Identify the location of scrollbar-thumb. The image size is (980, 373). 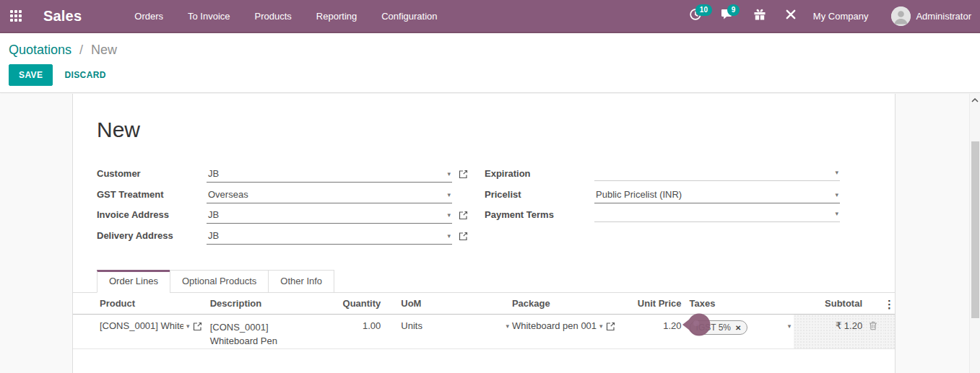
(975, 229).